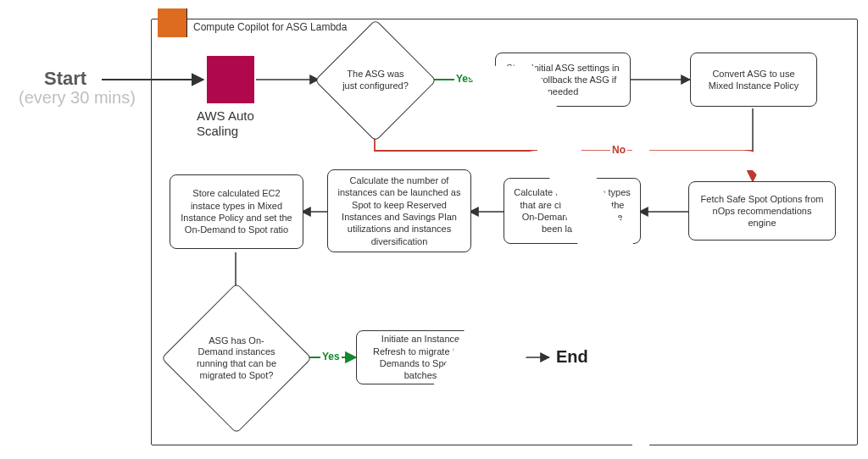  What do you see at coordinates (172, 23) in the screenshot?
I see `lambda-icon` at bounding box center [172, 23].